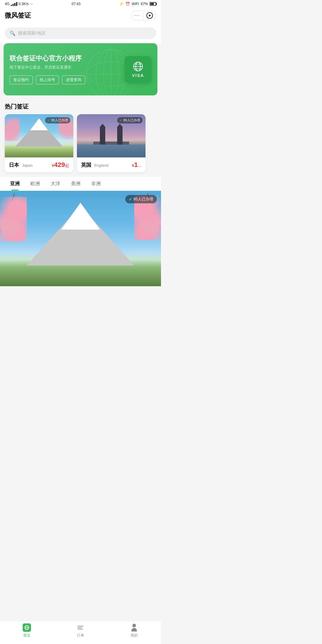  What do you see at coordinates (153, 4) in the screenshot?
I see `battery-icon` at bounding box center [153, 4].